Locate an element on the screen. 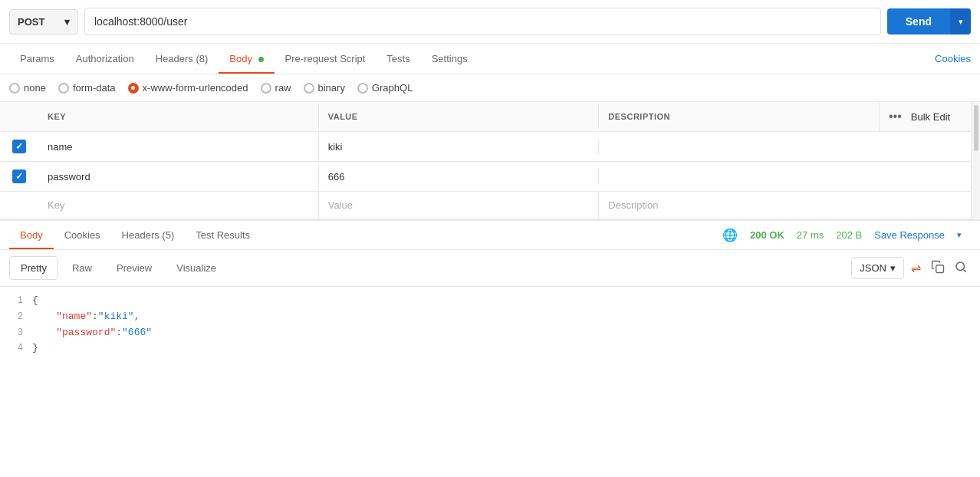  bulk-edit-button: Bulk Edit is located at coordinates (931, 117).